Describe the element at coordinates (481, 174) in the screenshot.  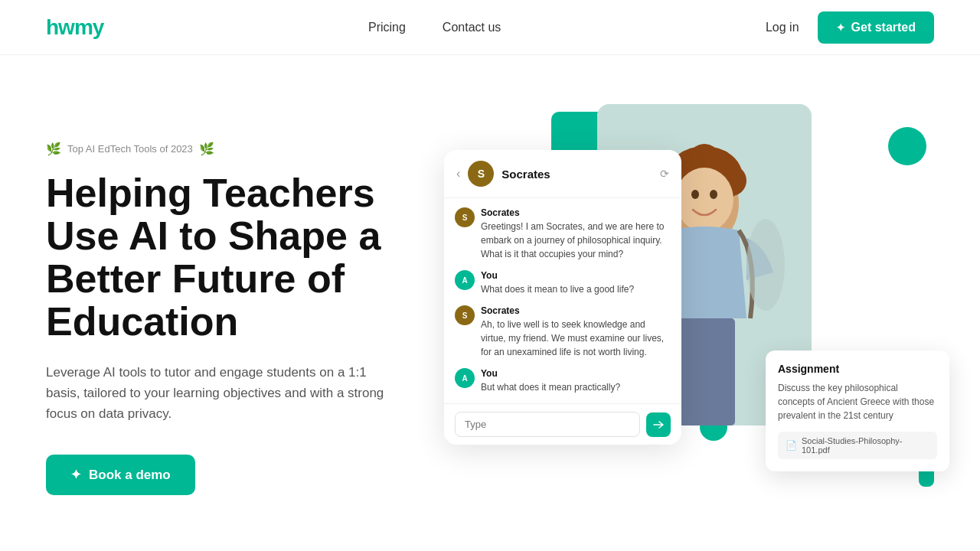
I see `chat-avatar: S` at that location.